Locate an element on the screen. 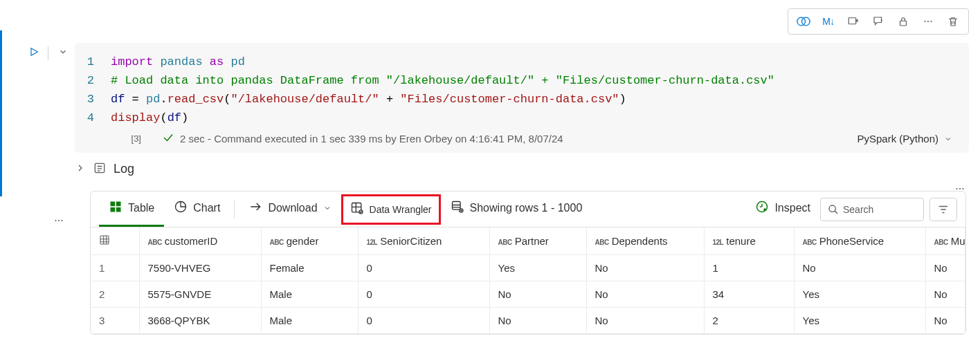  row-count-info: Showing rows 1 - 1000 is located at coordinates (516, 209).